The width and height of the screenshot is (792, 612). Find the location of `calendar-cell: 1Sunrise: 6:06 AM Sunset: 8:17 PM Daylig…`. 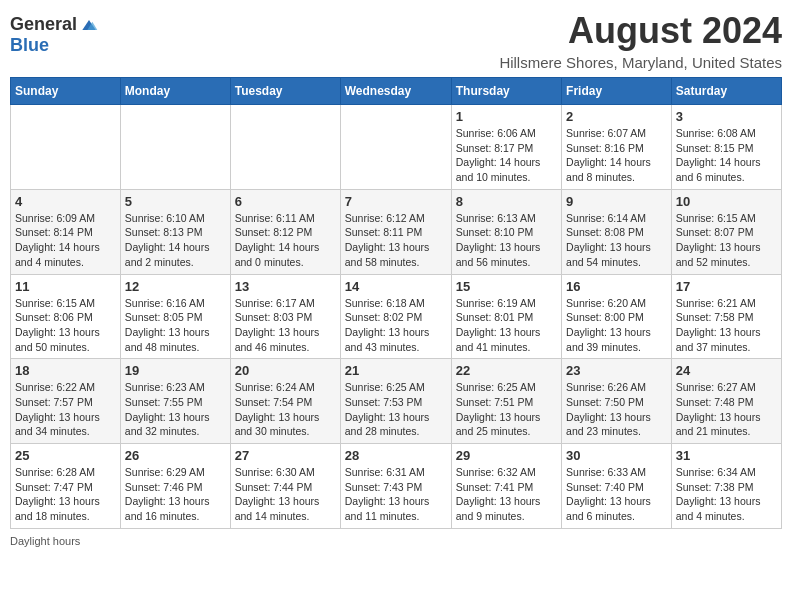

calendar-cell: 1Sunrise: 6:06 AM Sunset: 8:17 PM Daylig… is located at coordinates (506, 148).